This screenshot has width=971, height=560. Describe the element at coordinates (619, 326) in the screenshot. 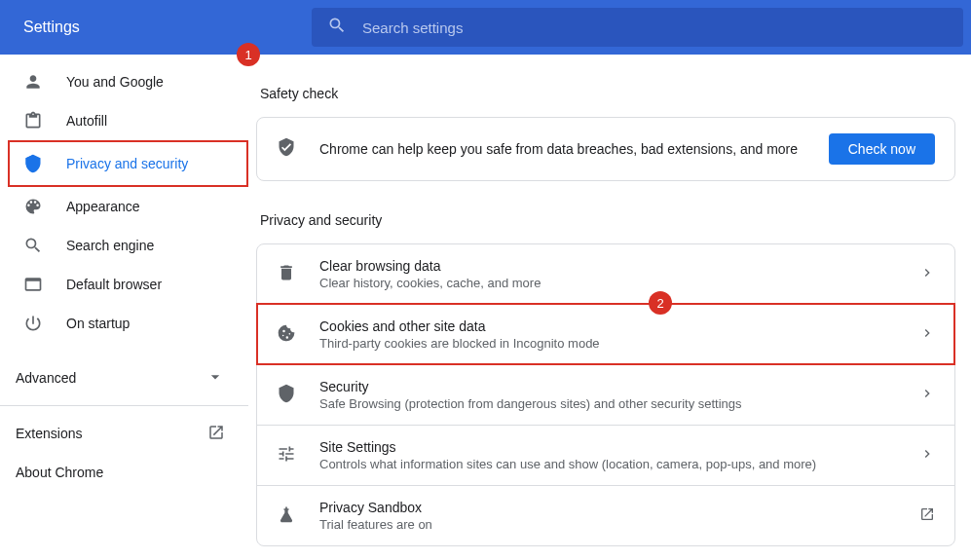

I see `row-title: Cookies and other site data` at that location.